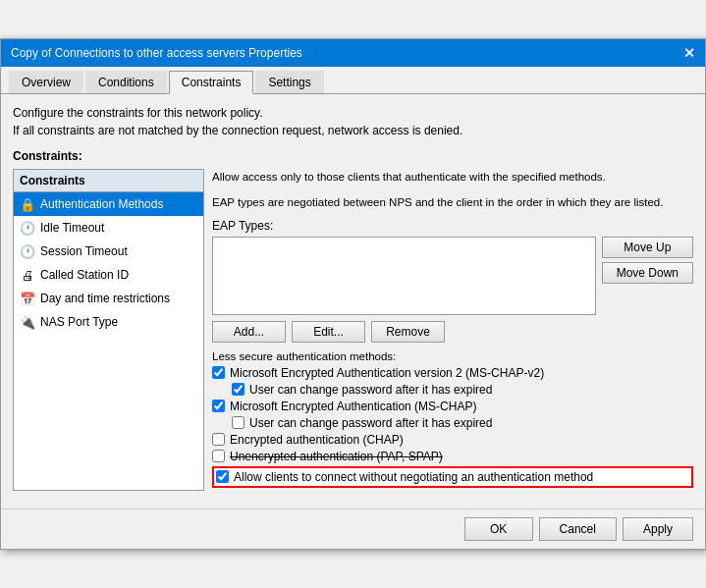 This screenshot has height=588, width=706. I want to click on checkbox-mschap-change-label: User can change password after it has ex…, so click(371, 423).